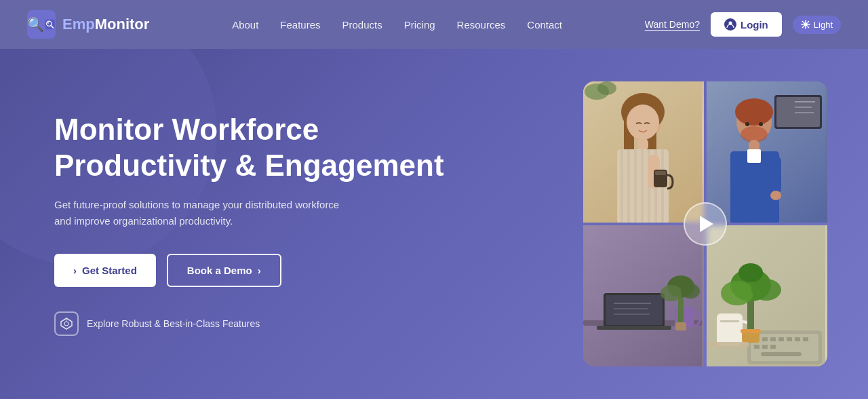  I want to click on explore-icon, so click(66, 324).